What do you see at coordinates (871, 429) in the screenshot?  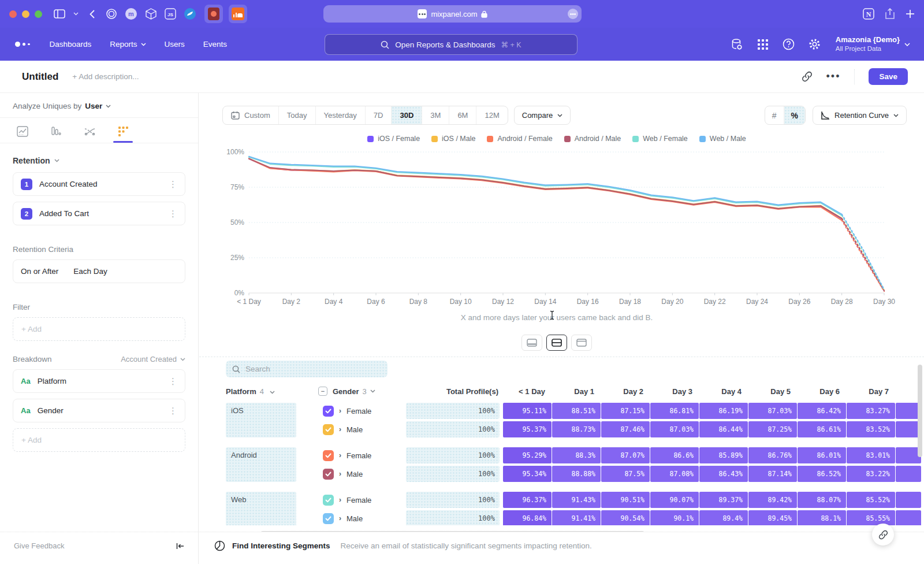 I see `retention-value-cell: 83.52%` at bounding box center [871, 429].